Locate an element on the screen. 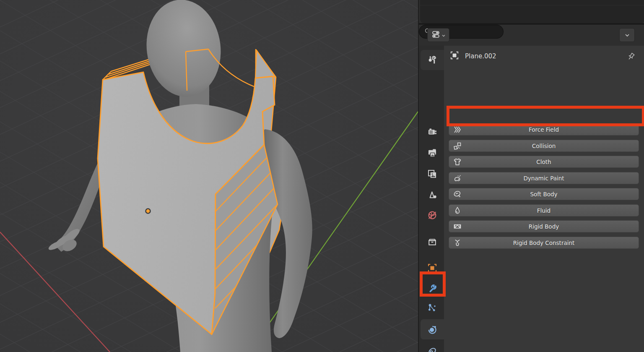  tab-collection is located at coordinates (432, 242).